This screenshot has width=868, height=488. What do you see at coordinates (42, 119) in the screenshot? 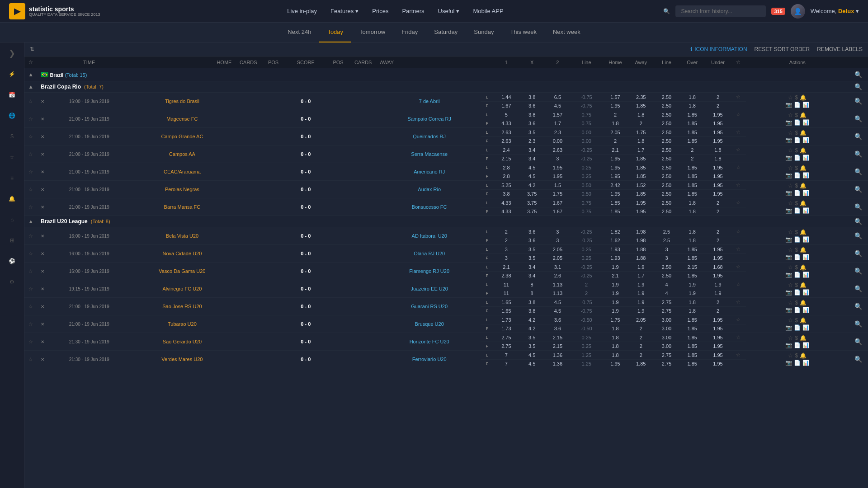
I see `match-x-0-1: ✕` at bounding box center [42, 119].